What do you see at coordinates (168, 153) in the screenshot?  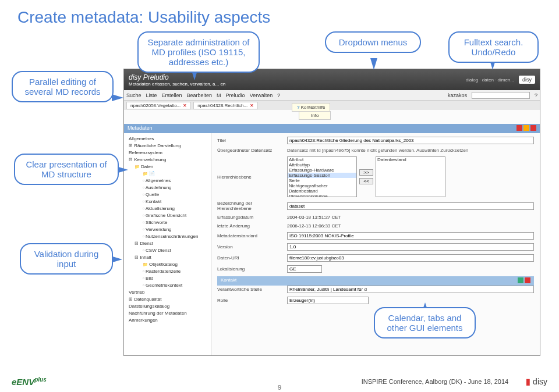 I see `tree-node: Referenzsystem` at bounding box center [168, 153].